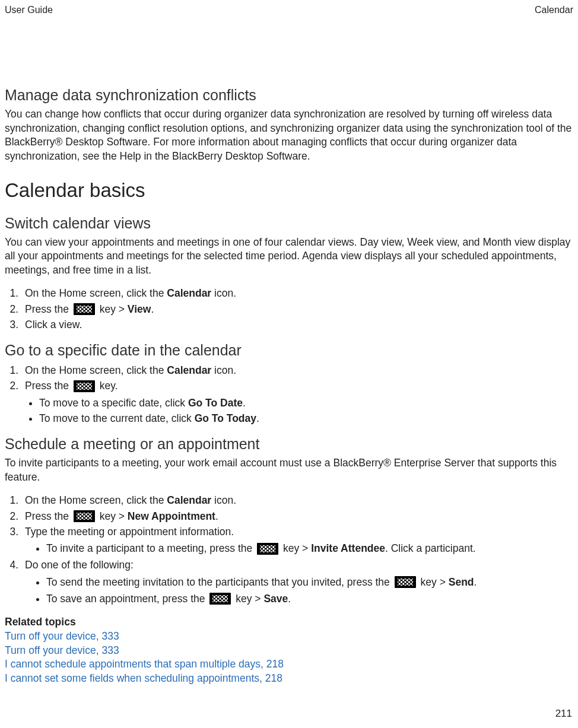 The width and height of the screenshot is (578, 728). Describe the element at coordinates (297, 309) in the screenshot. I see `step-item: Press the key > View.` at that location.